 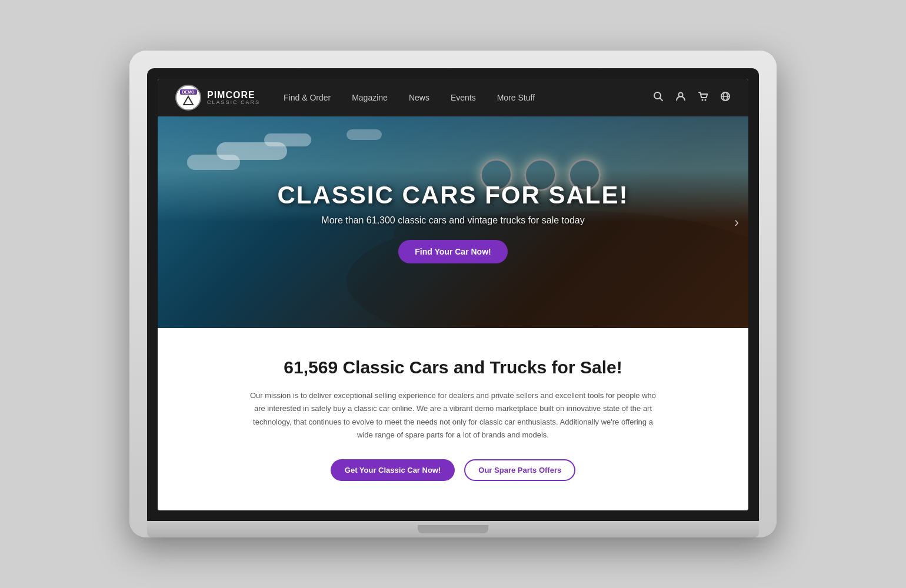 I want to click on content-buttons: Get Your Classic Car Now! Our Spare Part…, so click(x=453, y=470).